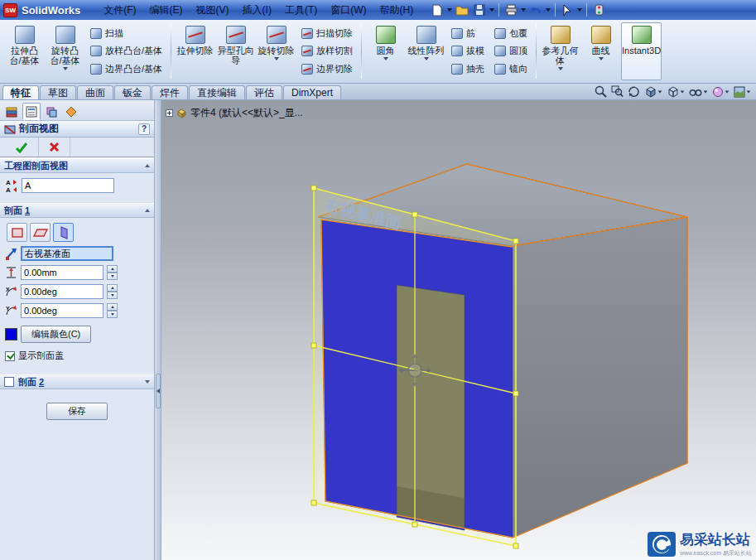 The image size is (756, 560). Describe the element at coordinates (618, 91) in the screenshot. I see `zoom-area-icon` at that location.